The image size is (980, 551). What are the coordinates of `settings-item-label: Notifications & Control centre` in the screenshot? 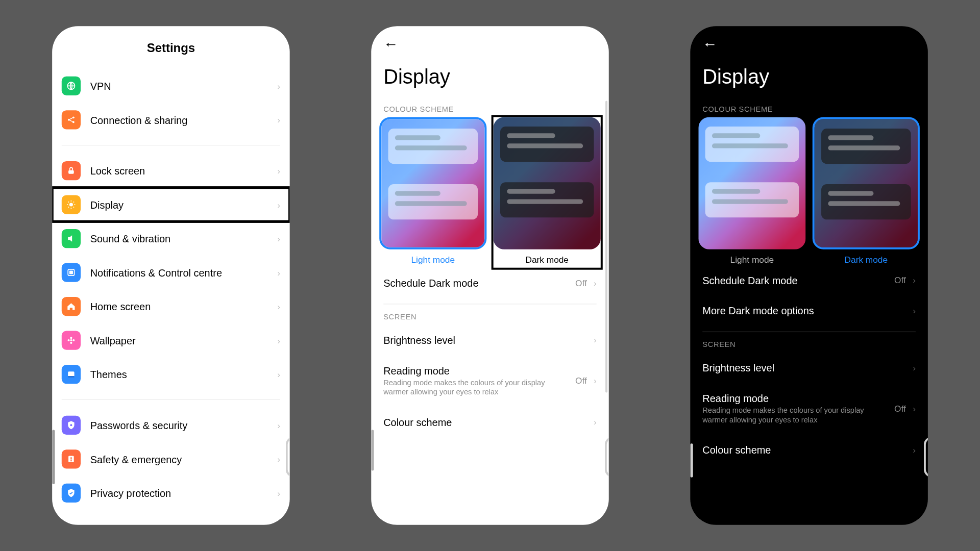 It's located at (184, 272).